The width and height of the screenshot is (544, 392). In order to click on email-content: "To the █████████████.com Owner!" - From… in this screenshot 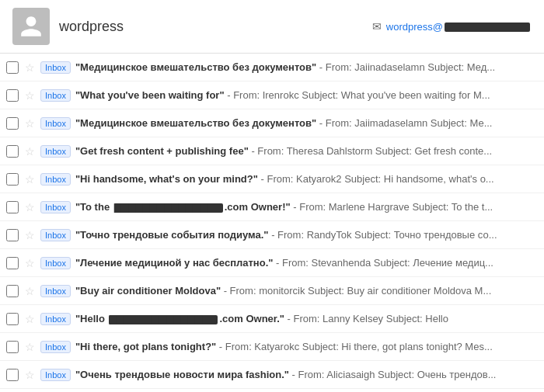, I will do `click(306, 206)`.